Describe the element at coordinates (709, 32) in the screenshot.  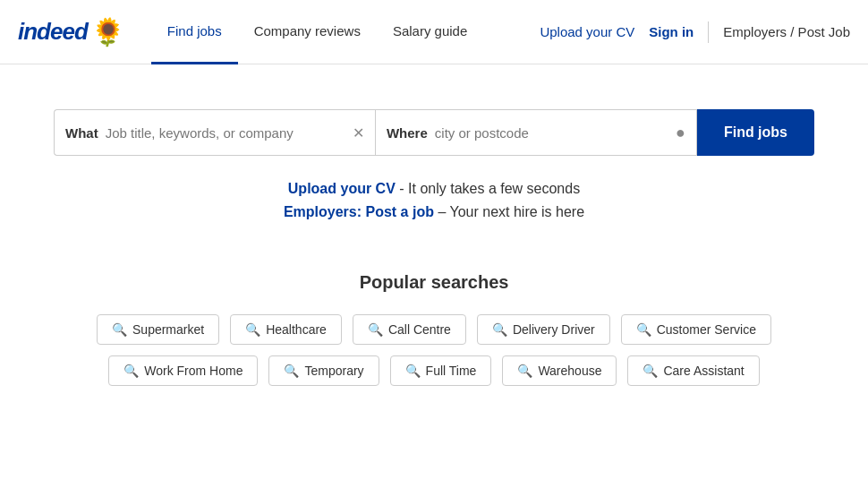
I see `nav-divider` at that location.